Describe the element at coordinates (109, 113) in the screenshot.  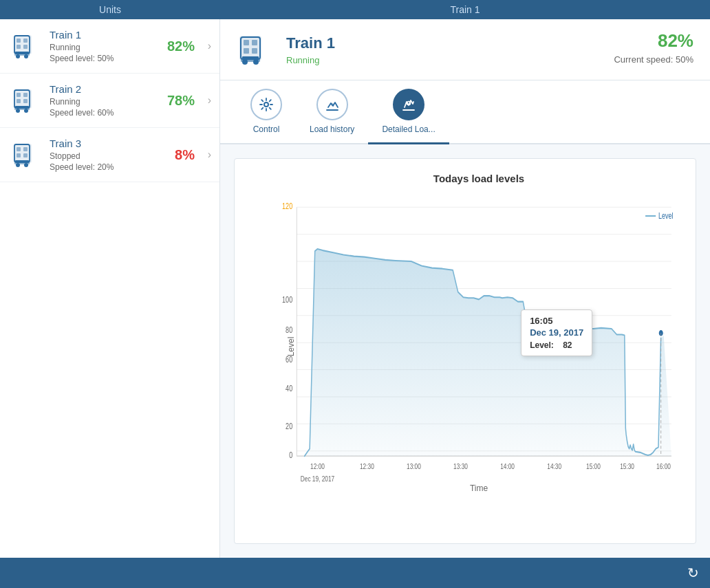
I see `sidebar-item-speed: Speed level: 60%` at that location.